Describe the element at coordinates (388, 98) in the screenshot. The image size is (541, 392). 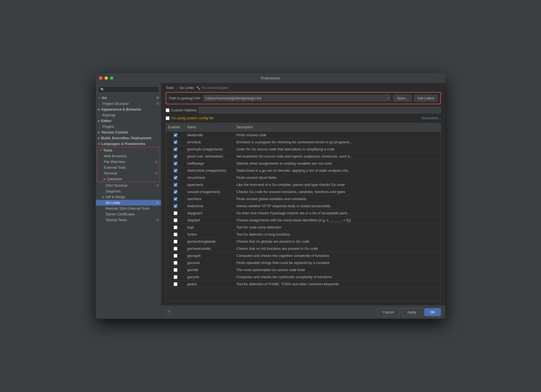
I see `dropdown-arrow-icon: ▾` at that location.